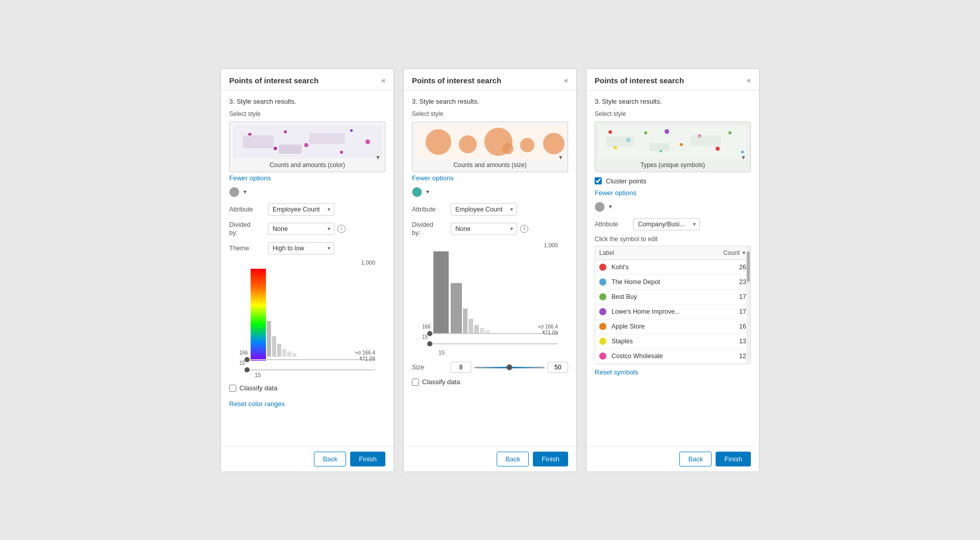 Image resolution: width=980 pixels, height=540 pixels. What do you see at coordinates (748, 267) in the screenshot?
I see `symbol-scrollbar-thumb` at bounding box center [748, 267].